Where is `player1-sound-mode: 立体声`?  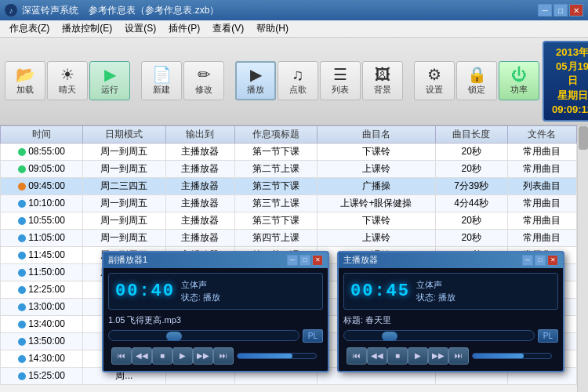 player1-sound-mode: 立体声 is located at coordinates (201, 285).